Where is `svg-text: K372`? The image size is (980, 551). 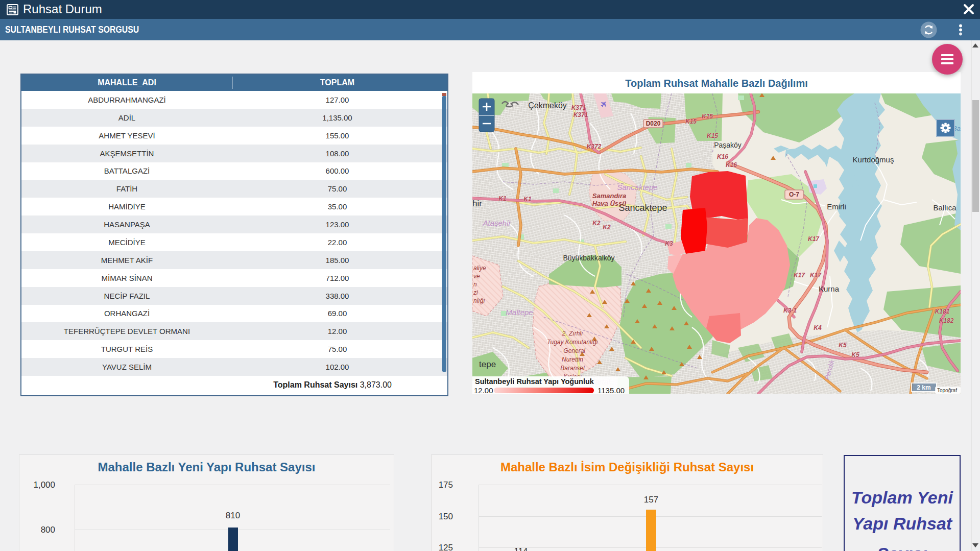 svg-text: K372 is located at coordinates (594, 147).